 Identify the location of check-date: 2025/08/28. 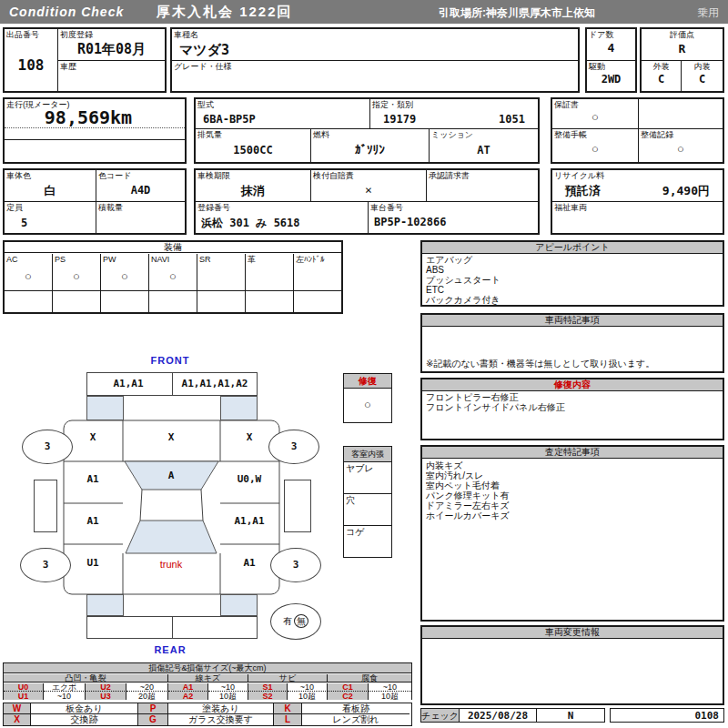
(498, 715).